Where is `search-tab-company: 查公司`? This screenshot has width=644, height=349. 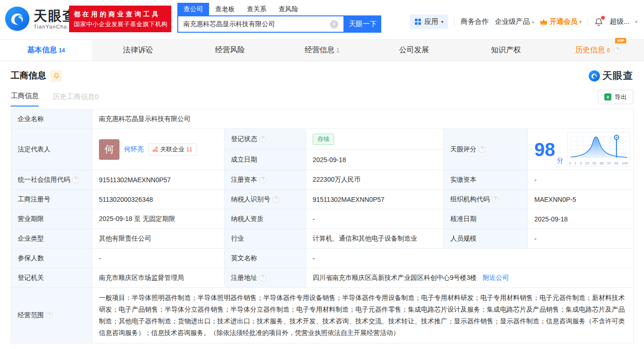 search-tab-company: 查公司 is located at coordinates (193, 9).